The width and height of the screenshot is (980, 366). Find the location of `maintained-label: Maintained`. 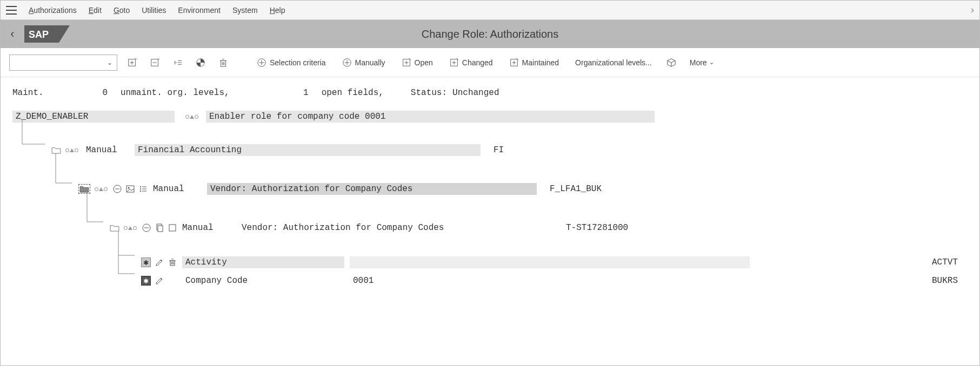

maintained-label: Maintained is located at coordinates (541, 63).